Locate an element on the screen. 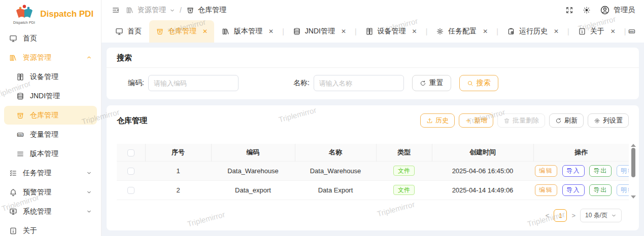 The image size is (644, 236). sidebar-item-label: 仓库管理 is located at coordinates (44, 115).